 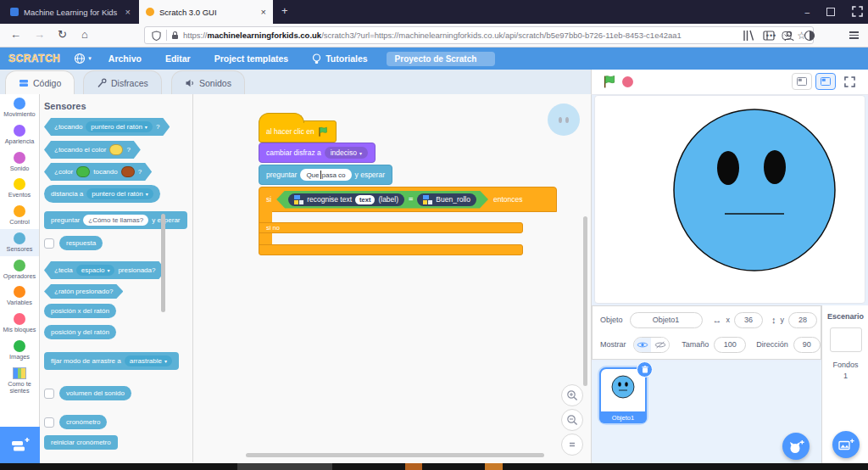 What do you see at coordinates (796, 446) in the screenshot?
I see `add-sprite-button` at bounding box center [796, 446].